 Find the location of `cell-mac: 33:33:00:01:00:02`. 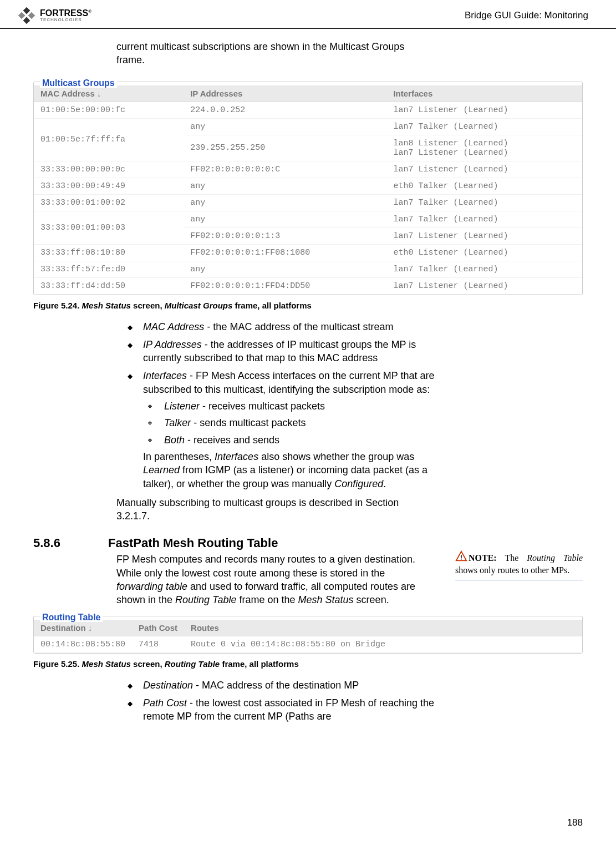

cell-mac: 33:33:00:01:00:02 is located at coordinates (109, 203).